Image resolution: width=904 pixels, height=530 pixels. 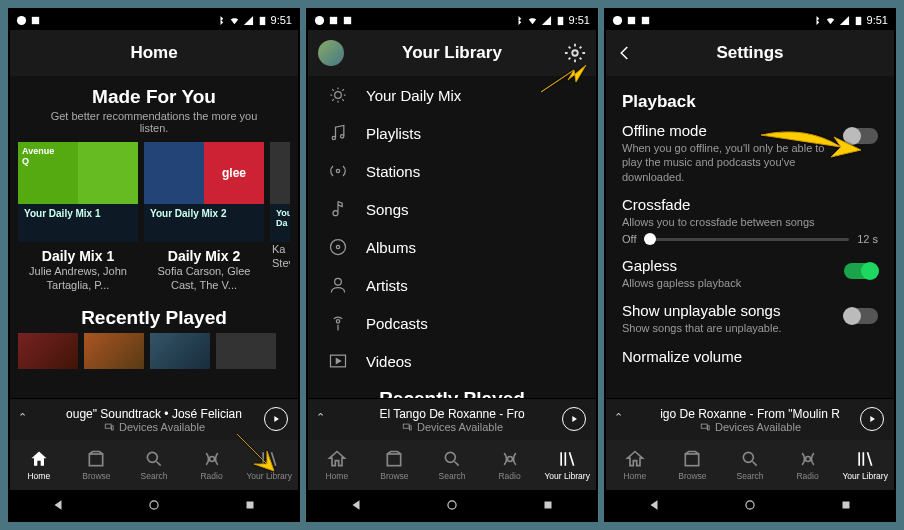 I want to click on avatar, so click(x=331, y=53).